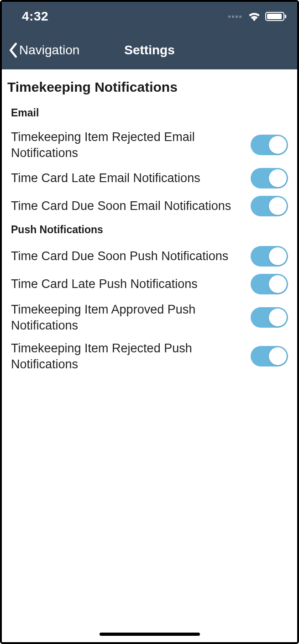  I want to click on setting-row: Time Card Late Push Notifications, so click(150, 284).